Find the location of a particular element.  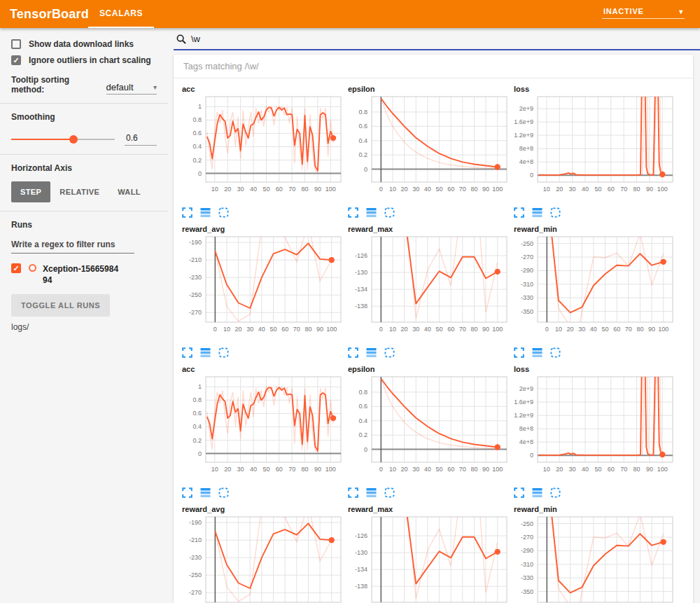

smoothing-value-input: 0.6 is located at coordinates (141, 139).